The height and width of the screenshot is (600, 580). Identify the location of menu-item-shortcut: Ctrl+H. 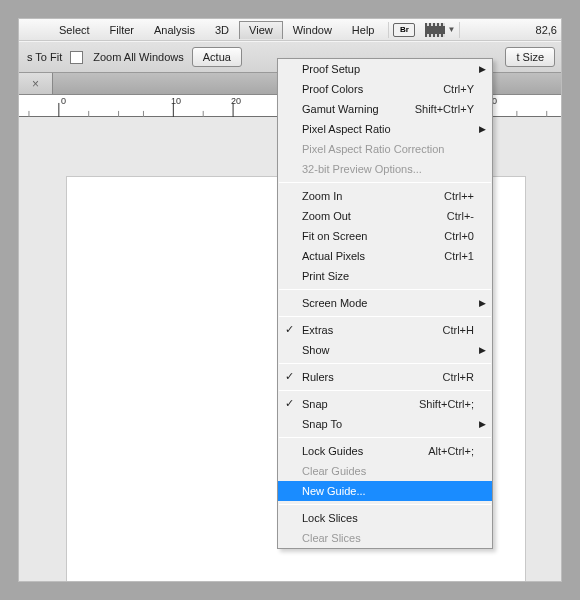
(458, 330).